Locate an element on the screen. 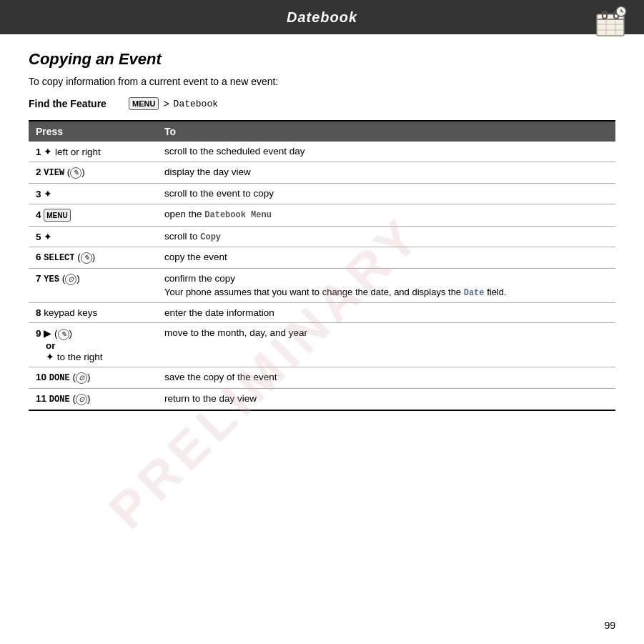  arrow-symbol: > is located at coordinates (166, 104).